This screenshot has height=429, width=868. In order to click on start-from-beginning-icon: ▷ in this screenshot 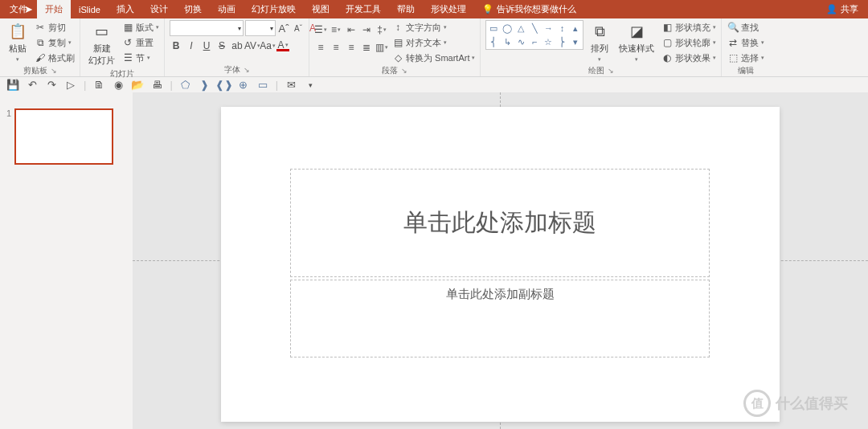, I will do `click(71, 85)`.